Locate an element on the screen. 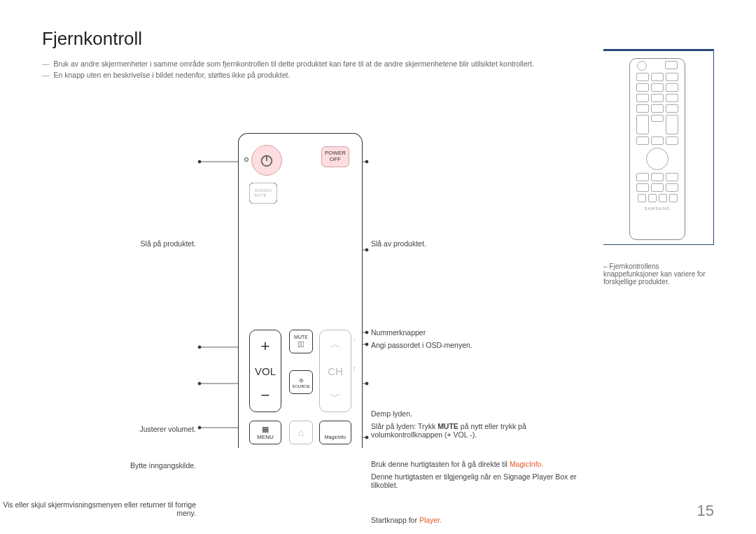 The height and width of the screenshot is (534, 756). power-icon is located at coordinates (267, 160).